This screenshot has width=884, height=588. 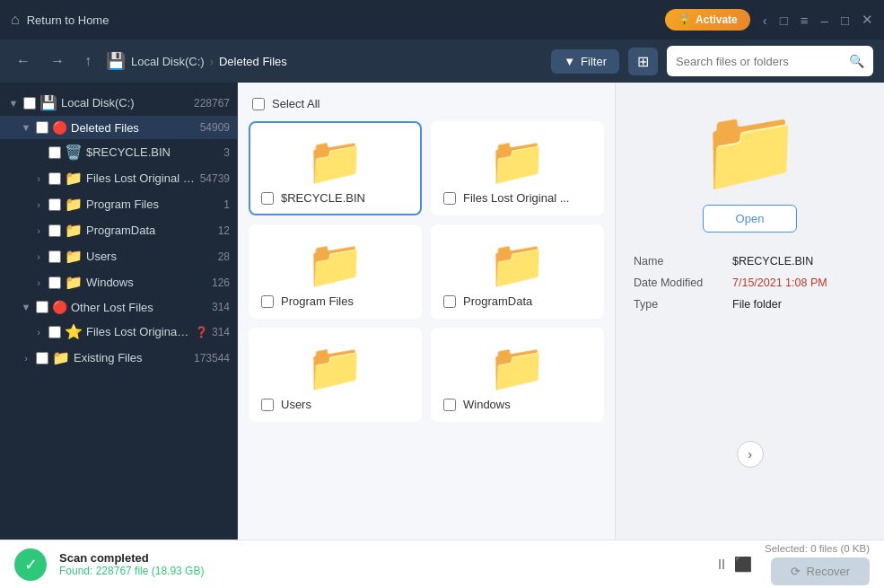 What do you see at coordinates (684, 20) in the screenshot?
I see `lock-icon: 🔒` at bounding box center [684, 20].